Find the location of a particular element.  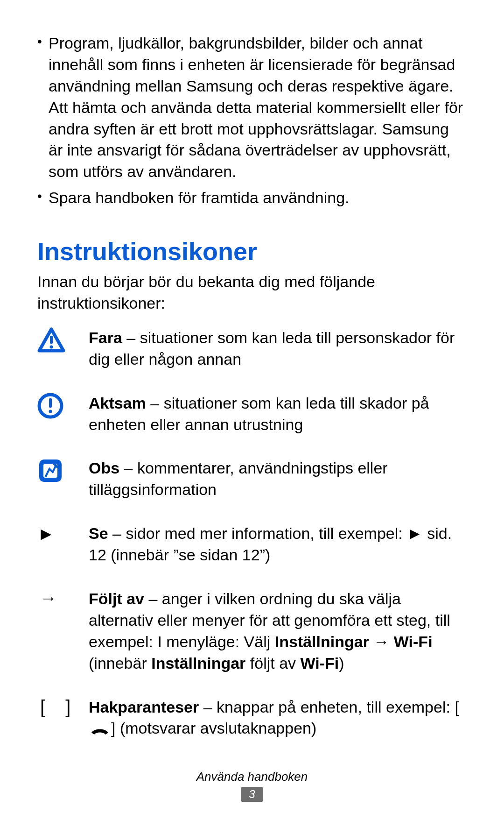

obs-text: Obs – kommentarer, användningstips eller… is located at coordinates (278, 490).